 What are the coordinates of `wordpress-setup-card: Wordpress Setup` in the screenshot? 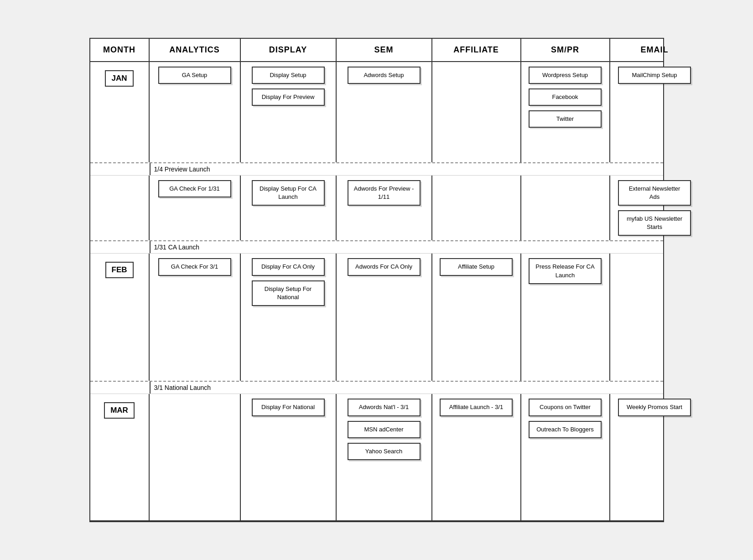 It's located at (565, 75).